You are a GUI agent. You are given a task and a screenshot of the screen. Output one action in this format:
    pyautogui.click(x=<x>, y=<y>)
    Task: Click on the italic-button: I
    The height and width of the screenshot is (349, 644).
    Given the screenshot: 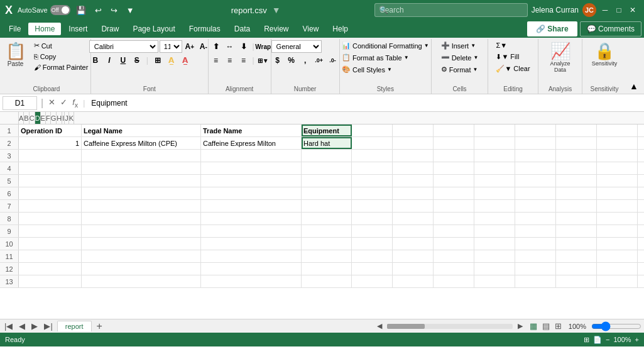 What is the action you would take?
    pyautogui.click(x=109, y=60)
    